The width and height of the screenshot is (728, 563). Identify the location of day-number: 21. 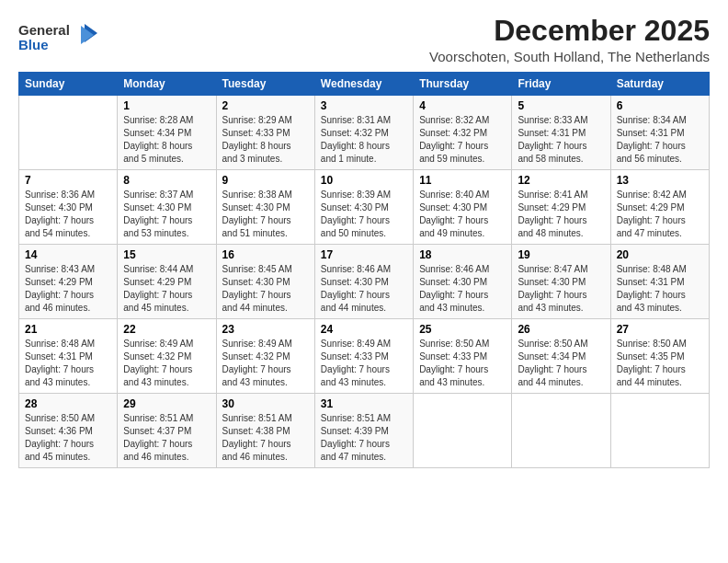
(68, 329).